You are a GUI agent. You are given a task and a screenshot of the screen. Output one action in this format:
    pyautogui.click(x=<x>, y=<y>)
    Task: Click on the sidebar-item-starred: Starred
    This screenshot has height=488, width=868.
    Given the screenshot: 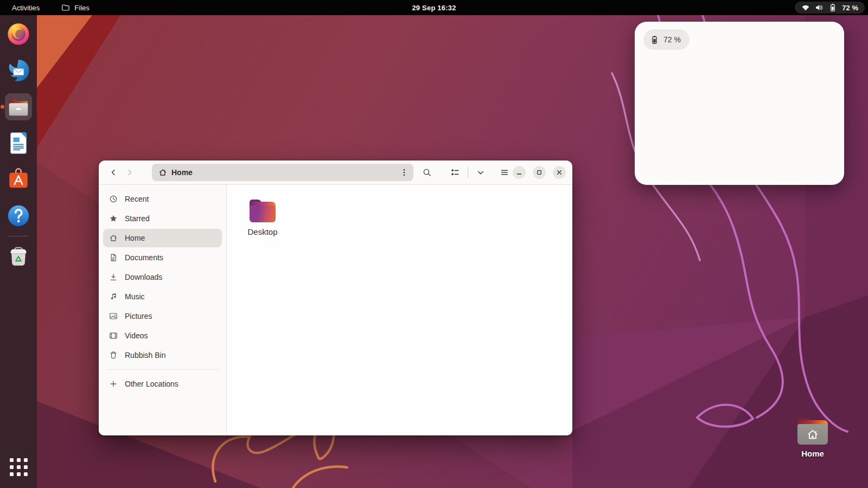 What is the action you would take?
    pyautogui.click(x=163, y=219)
    